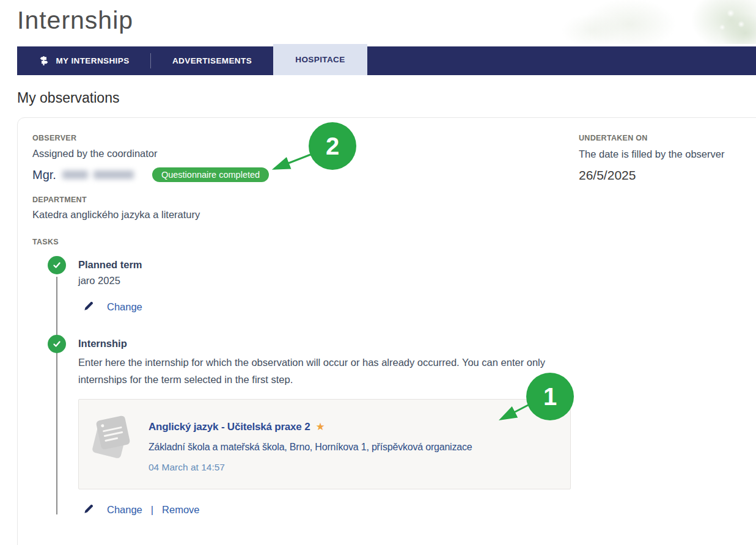 The height and width of the screenshot is (545, 756). What do you see at coordinates (212, 61) in the screenshot?
I see `nav-tab-label: ADVERTISEMENTS` at bounding box center [212, 61].